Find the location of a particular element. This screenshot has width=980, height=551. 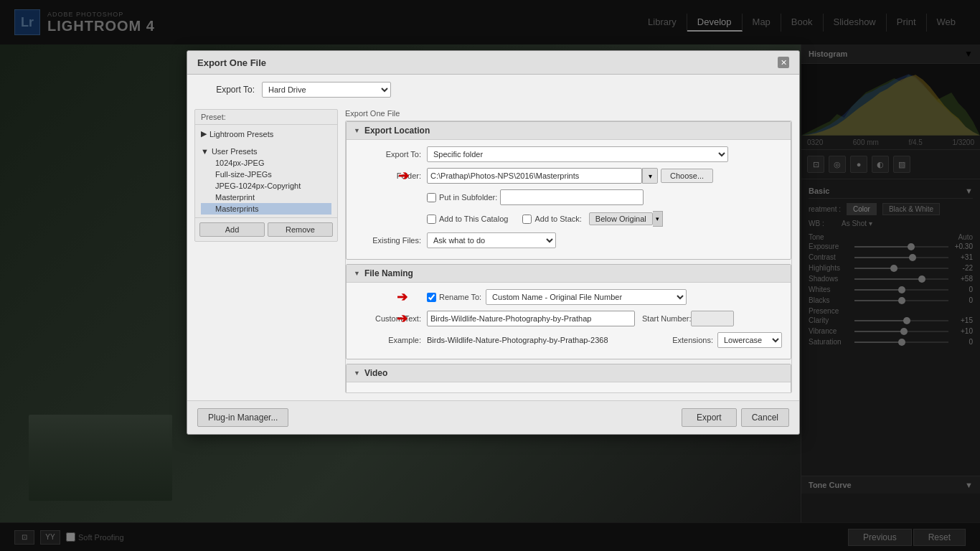

add-to-stack-text: Add to Stack: is located at coordinates (558, 219).